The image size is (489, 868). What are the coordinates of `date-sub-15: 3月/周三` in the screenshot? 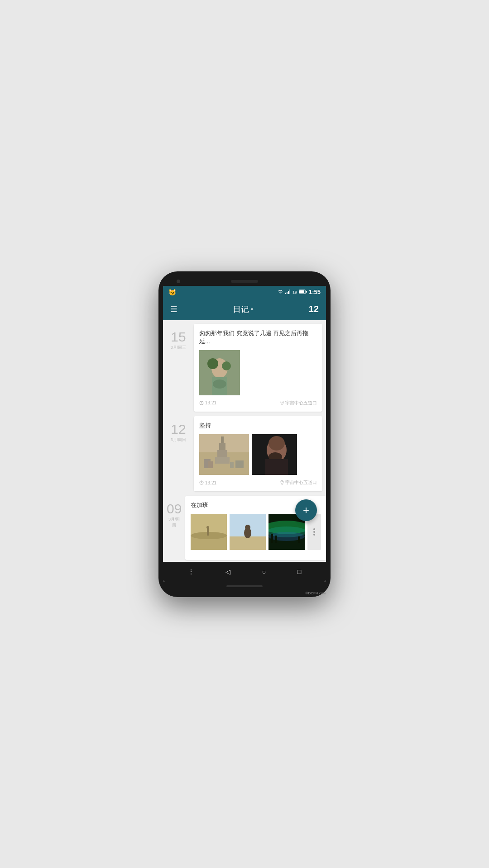 It's located at (178, 347).